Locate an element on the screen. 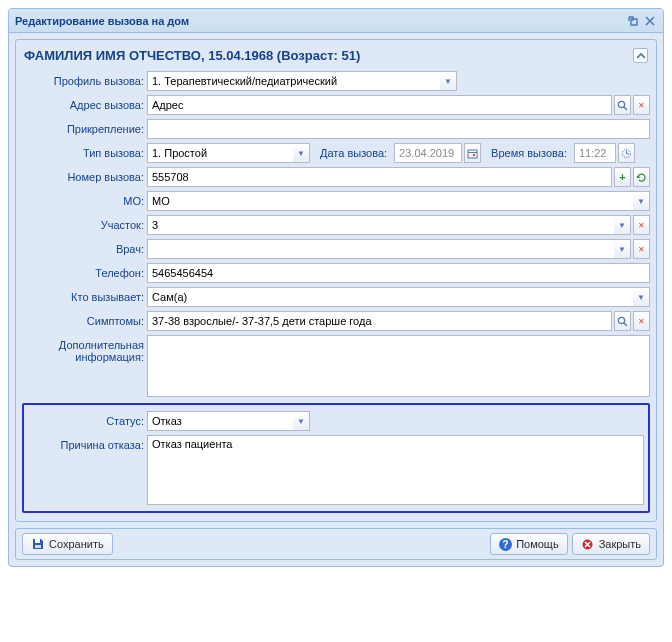 The width and height of the screenshot is (672, 642). window-maximize-icon is located at coordinates (632, 20).